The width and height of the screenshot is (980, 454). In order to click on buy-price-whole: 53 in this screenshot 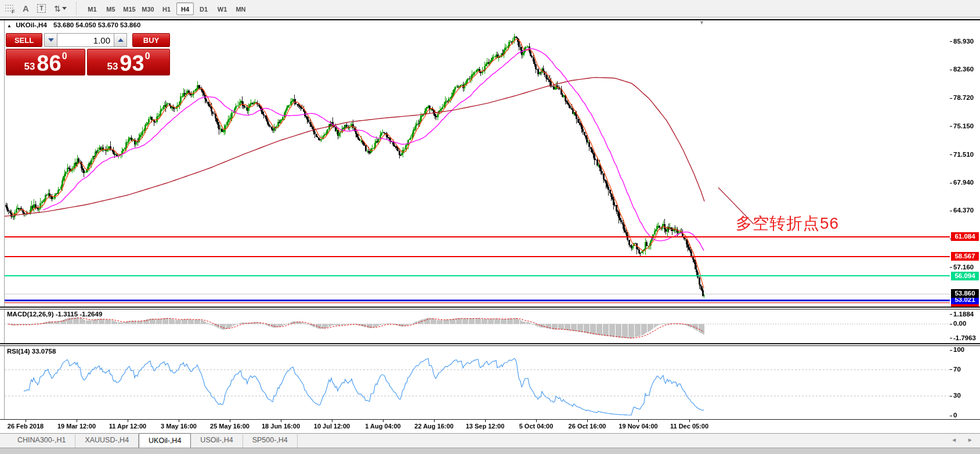, I will do `click(113, 66)`.